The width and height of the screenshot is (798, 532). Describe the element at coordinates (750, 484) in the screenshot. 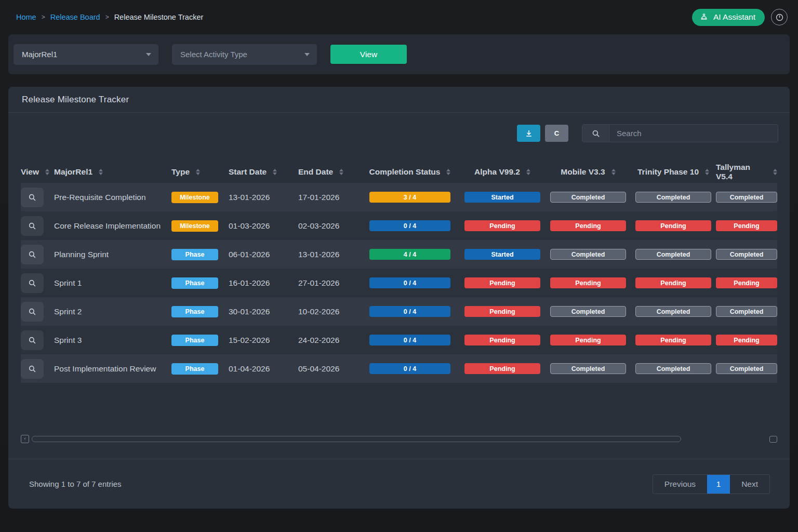

I see `next-page-button: Next` at that location.